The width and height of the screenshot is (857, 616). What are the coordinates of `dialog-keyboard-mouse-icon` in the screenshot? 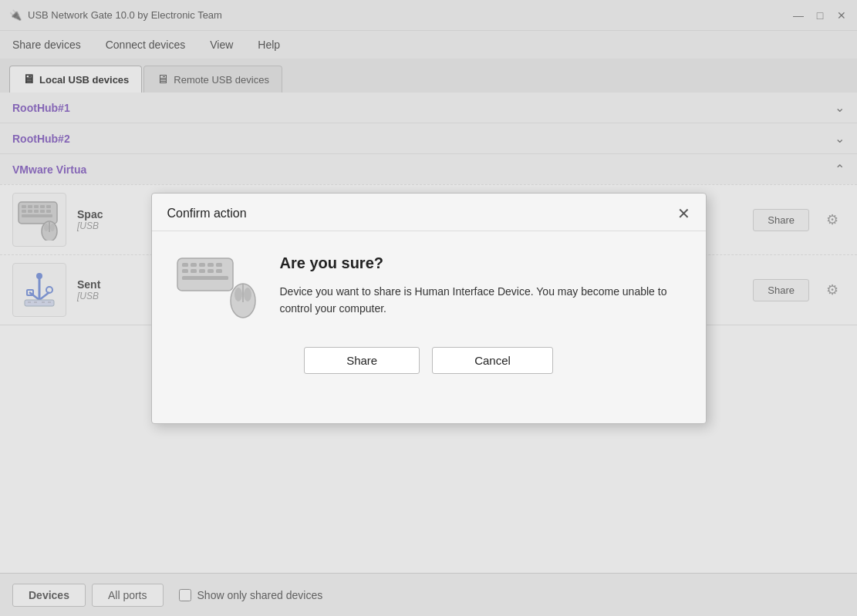 It's located at (216, 289).